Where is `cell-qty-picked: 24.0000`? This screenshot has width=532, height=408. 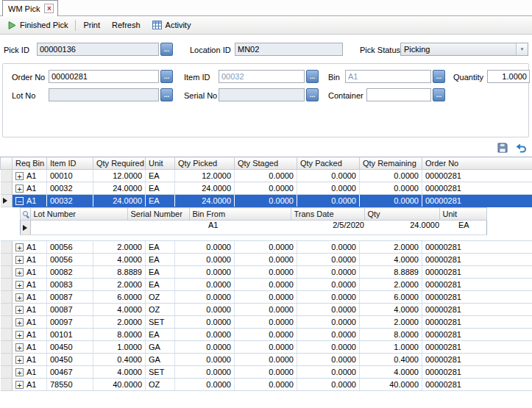 cell-qty-picked: 24.0000 is located at coordinates (205, 201).